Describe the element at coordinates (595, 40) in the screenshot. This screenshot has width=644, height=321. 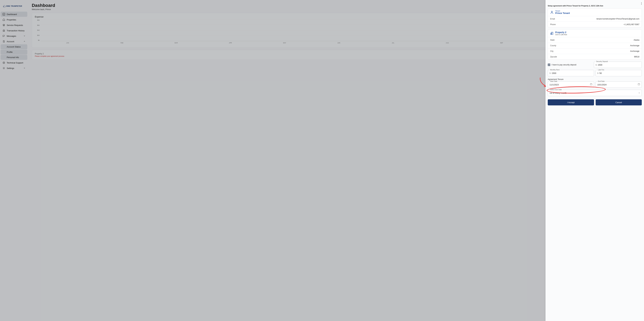
I see `property-state-row: State Alaska` at that location.